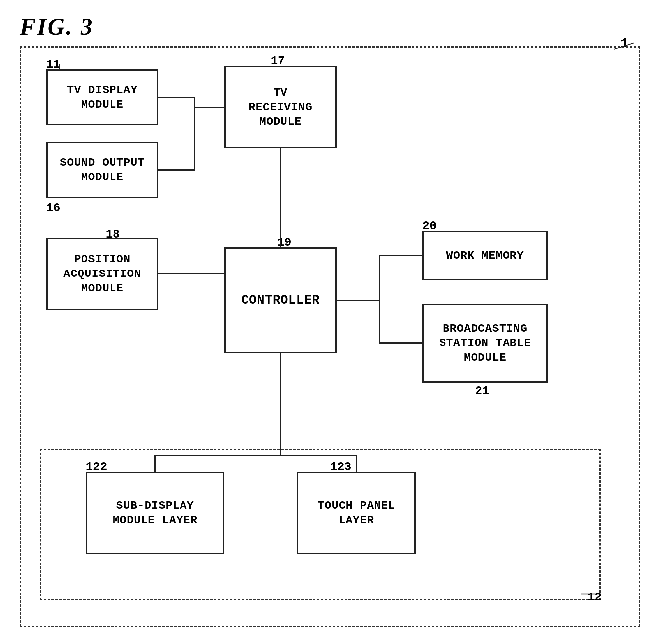 Image resolution: width=658 pixels, height=644 pixels. What do you see at coordinates (485, 343) in the screenshot?
I see `broadcasting-station-module: BROADCASTING STATION TABLE MODULE` at bounding box center [485, 343].